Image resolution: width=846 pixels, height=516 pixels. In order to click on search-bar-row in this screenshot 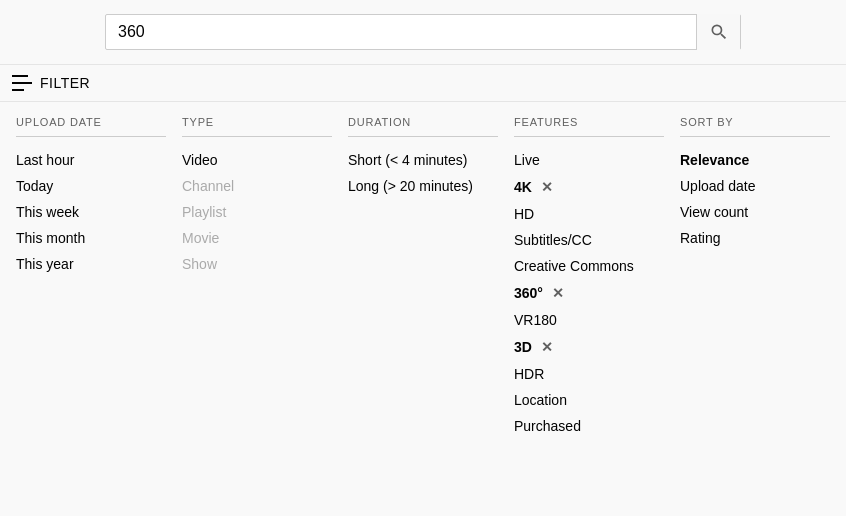, I will do `click(423, 32)`.